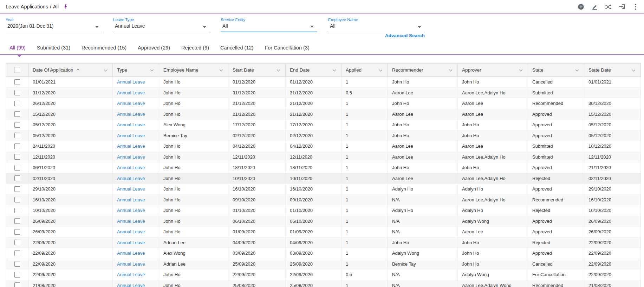  I want to click on column-header-employee-name: Employee Name, so click(194, 70).